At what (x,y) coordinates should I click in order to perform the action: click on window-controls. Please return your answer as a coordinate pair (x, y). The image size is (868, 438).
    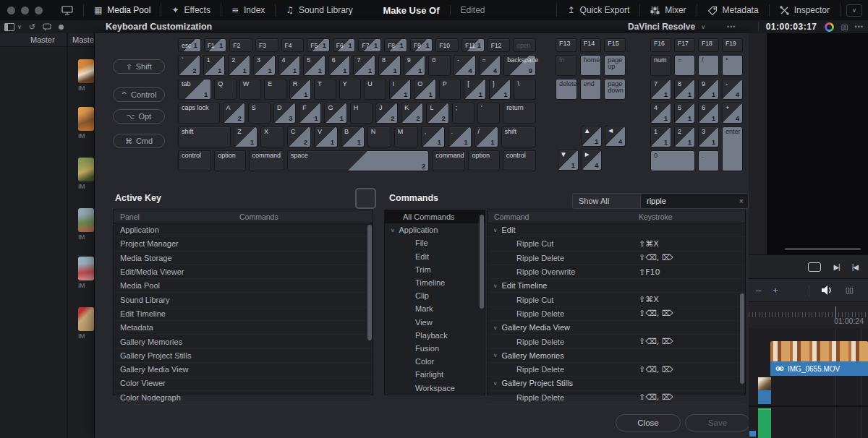
    Looking at the image, I should click on (26, 10).